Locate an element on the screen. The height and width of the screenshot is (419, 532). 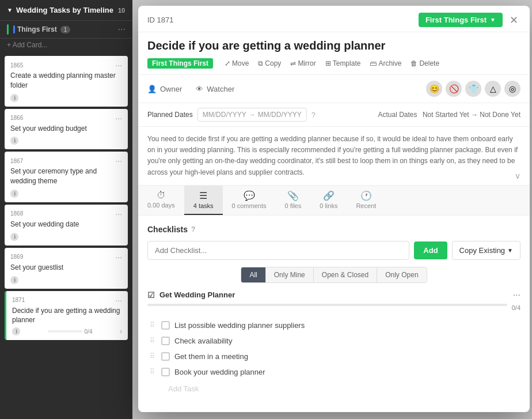
copy-icon: ⧉ is located at coordinates (260, 63).